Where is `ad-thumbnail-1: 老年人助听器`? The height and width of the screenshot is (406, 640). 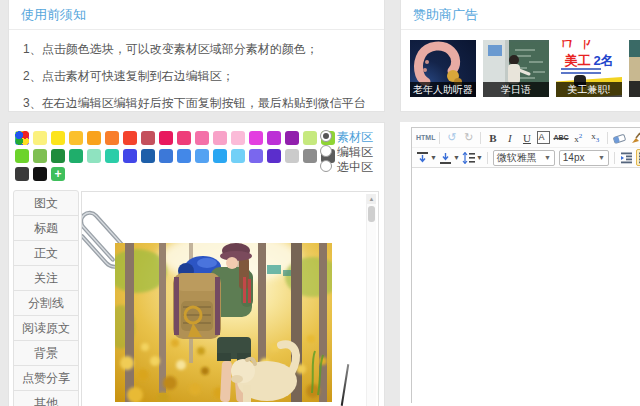 ad-thumbnail-1: 老年人助听器 is located at coordinates (443, 68).